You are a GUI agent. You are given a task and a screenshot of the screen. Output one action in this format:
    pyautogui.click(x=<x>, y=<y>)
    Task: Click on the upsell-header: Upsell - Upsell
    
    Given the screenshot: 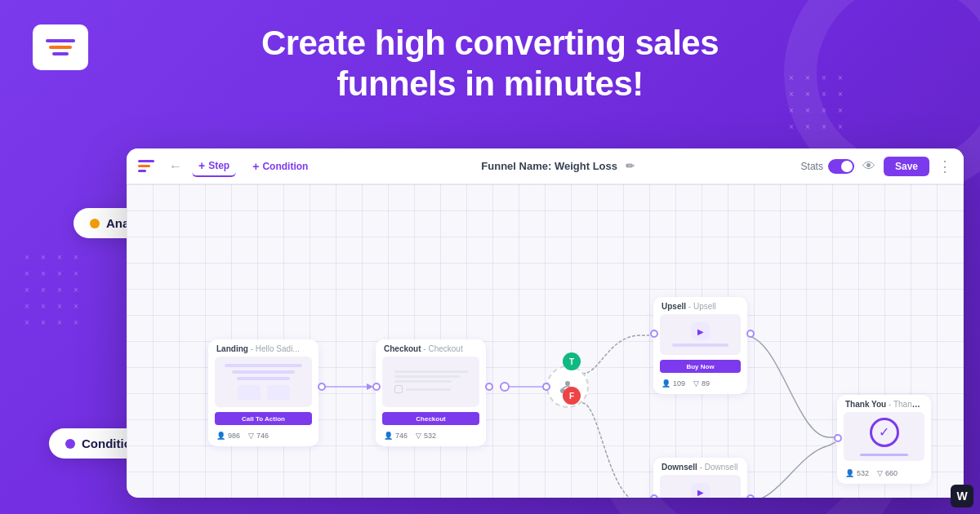 What is the action you would take?
    pyautogui.click(x=701, y=305)
    